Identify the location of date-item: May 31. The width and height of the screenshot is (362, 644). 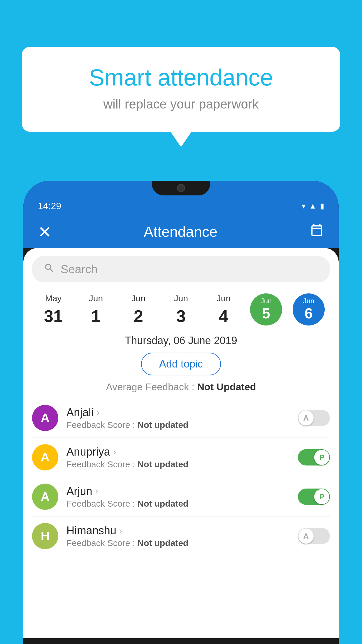
(53, 310).